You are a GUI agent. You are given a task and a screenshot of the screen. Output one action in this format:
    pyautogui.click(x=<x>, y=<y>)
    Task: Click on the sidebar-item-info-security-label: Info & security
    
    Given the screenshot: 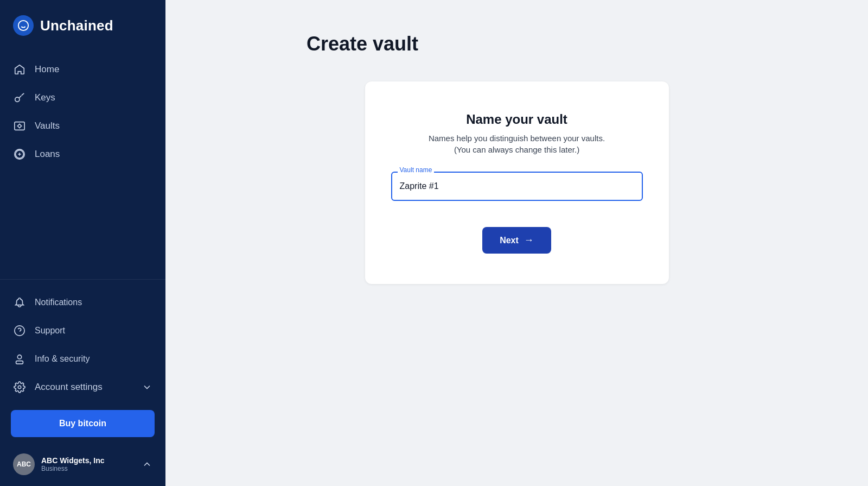 What is the action you would take?
    pyautogui.click(x=62, y=359)
    